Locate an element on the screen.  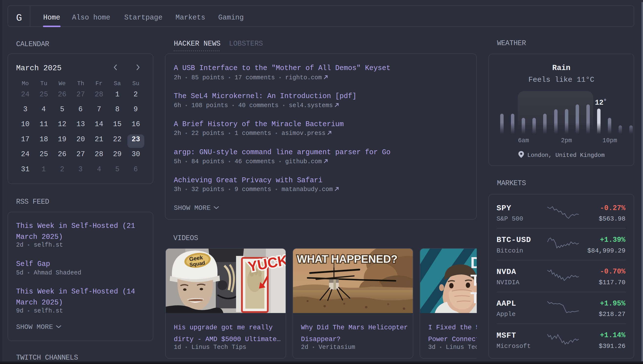
svg-text: TI is located at coordinates (474, 280).